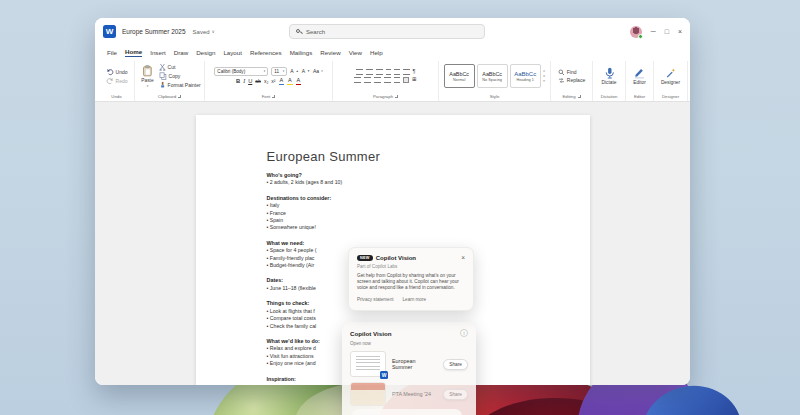  What do you see at coordinates (306, 72) in the screenshot?
I see `shrink-font-button: A▼` at bounding box center [306, 72].